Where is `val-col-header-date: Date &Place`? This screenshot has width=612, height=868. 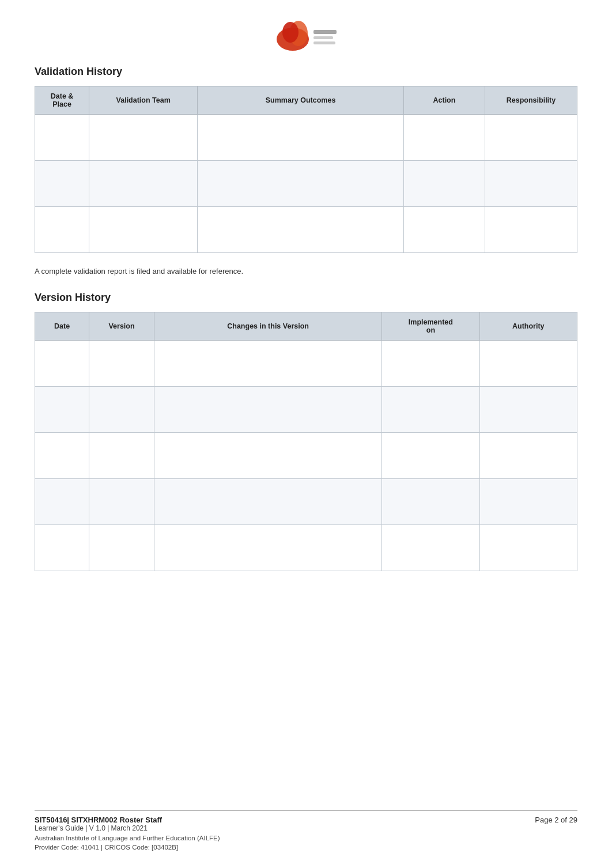 val-col-header-date: Date &Place is located at coordinates (62, 100).